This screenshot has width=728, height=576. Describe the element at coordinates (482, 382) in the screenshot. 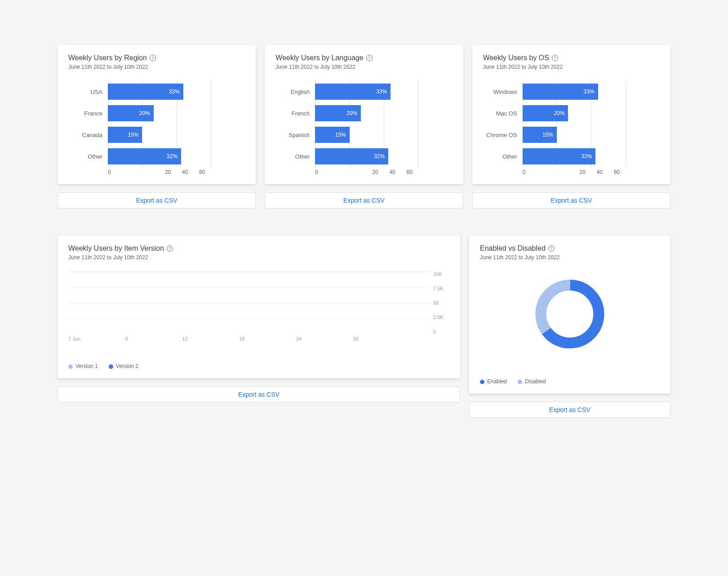

I see `legend-dot-enabled` at that location.